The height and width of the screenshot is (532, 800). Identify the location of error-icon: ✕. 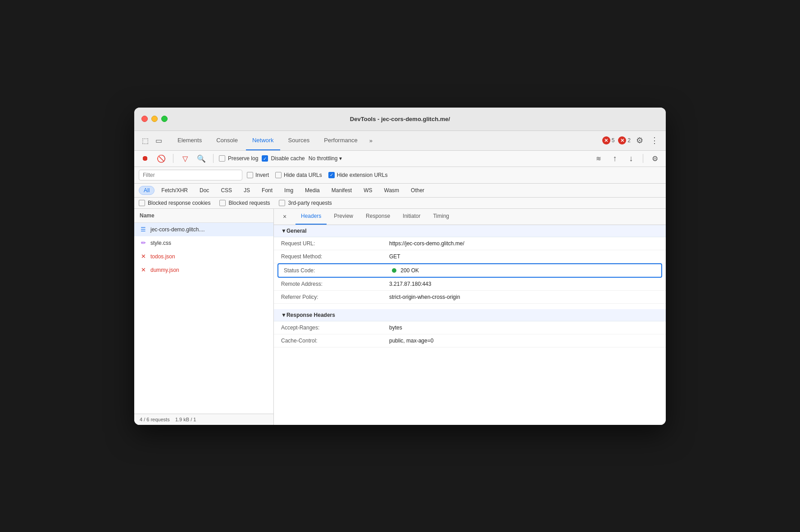
(143, 257).